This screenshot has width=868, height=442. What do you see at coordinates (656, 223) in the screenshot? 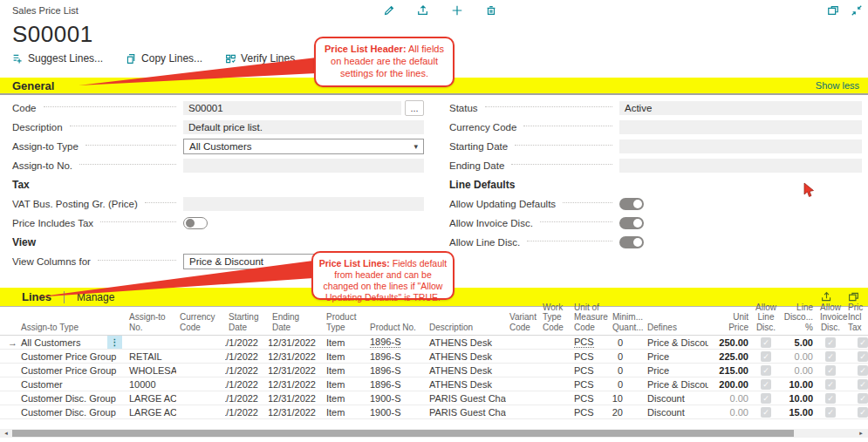
I see `field-allow-invoice-disc: Allow Invoice Disc.` at bounding box center [656, 223].